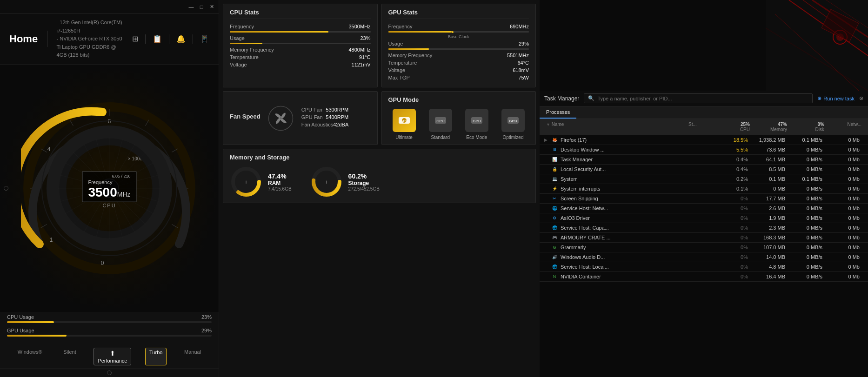  What do you see at coordinates (364, 176) in the screenshot?
I see `storage-percentage: 60.2%` at bounding box center [364, 176].